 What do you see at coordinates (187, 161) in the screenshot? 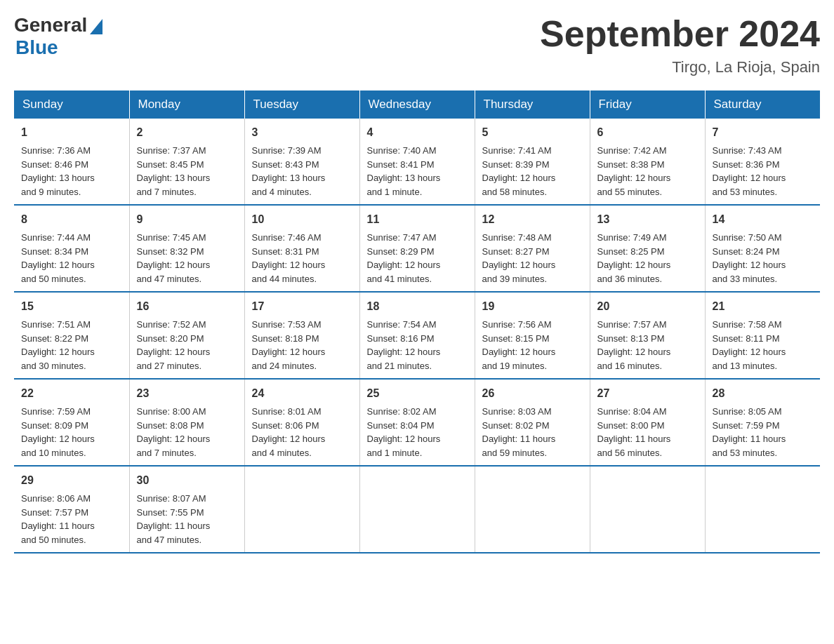
I see `calendar-cell: 2Sunrise: 7:37 AMSunset: 8:45 PMDaylight…` at bounding box center [187, 161].